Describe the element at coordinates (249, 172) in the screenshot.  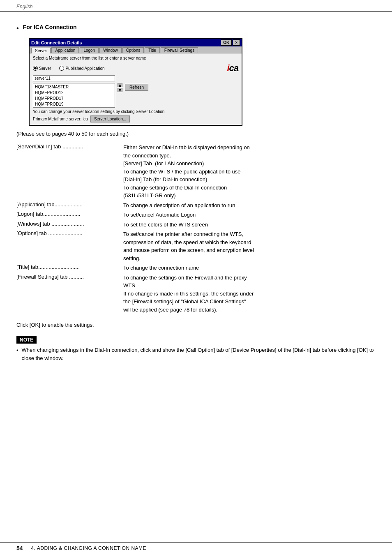
I see `desc-val-server: Either Server or Dial-In tab is displaye…` at that location.